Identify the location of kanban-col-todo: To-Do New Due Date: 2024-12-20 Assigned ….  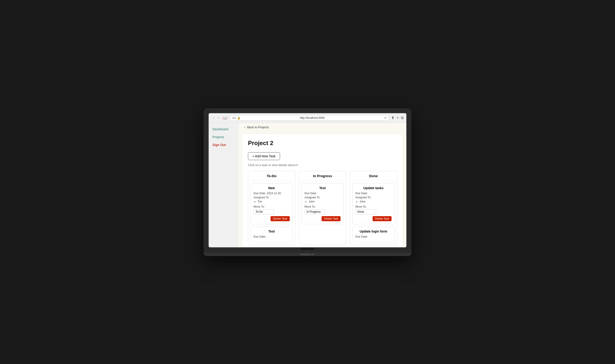
(271, 208).